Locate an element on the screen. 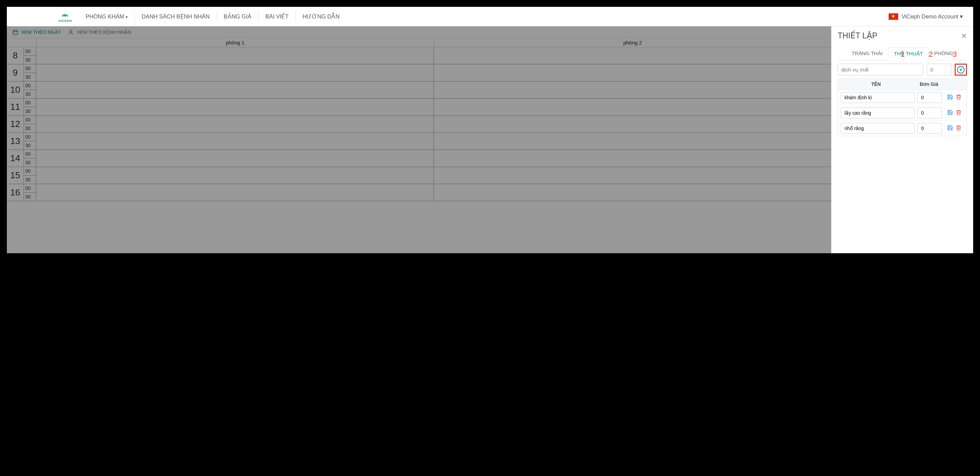  hour-label: 12 is located at coordinates (15, 124).